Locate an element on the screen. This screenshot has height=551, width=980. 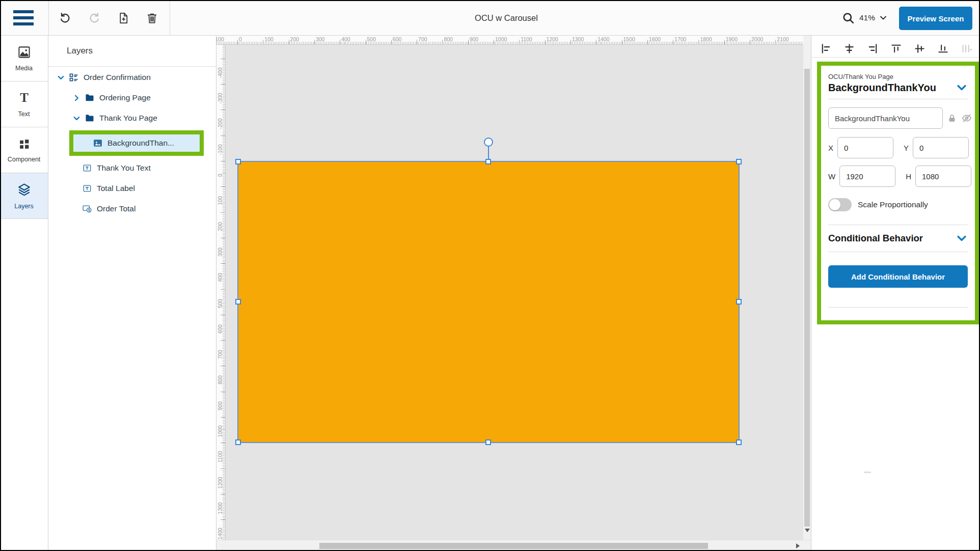
ruler-label: 1300 is located at coordinates (578, 39).